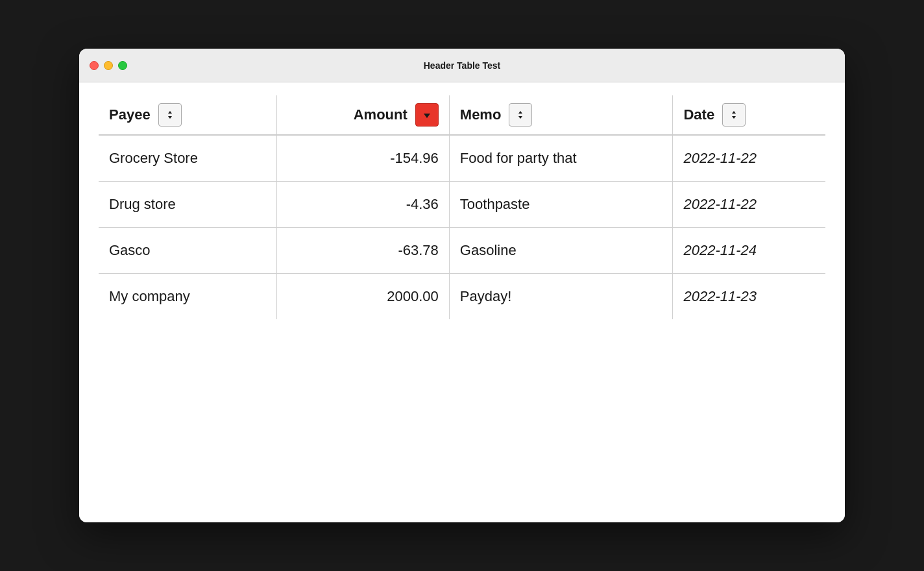 Image resolution: width=924 pixels, height=571 pixels. What do you see at coordinates (363, 205) in the screenshot?
I see `amount-cell: -4.36` at bounding box center [363, 205].